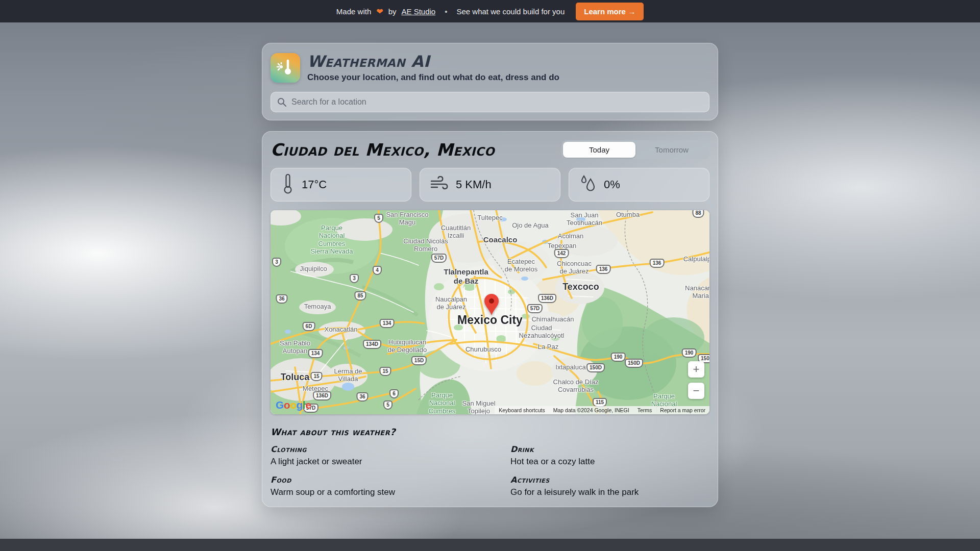  What do you see at coordinates (295, 378) in the screenshot?
I see `map-label: Toluca` at bounding box center [295, 378].